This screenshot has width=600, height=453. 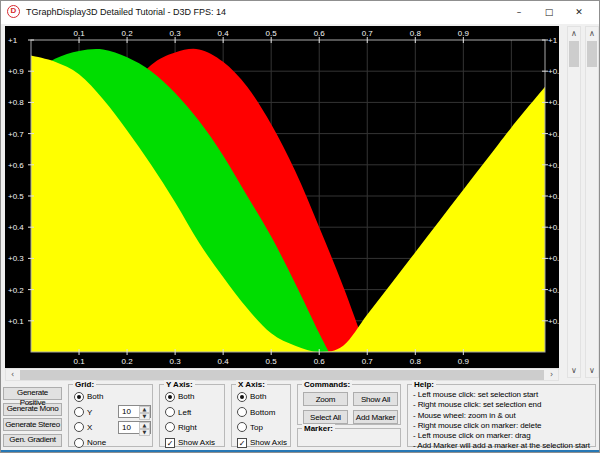 I want to click on radio-label: X, so click(x=90, y=428).